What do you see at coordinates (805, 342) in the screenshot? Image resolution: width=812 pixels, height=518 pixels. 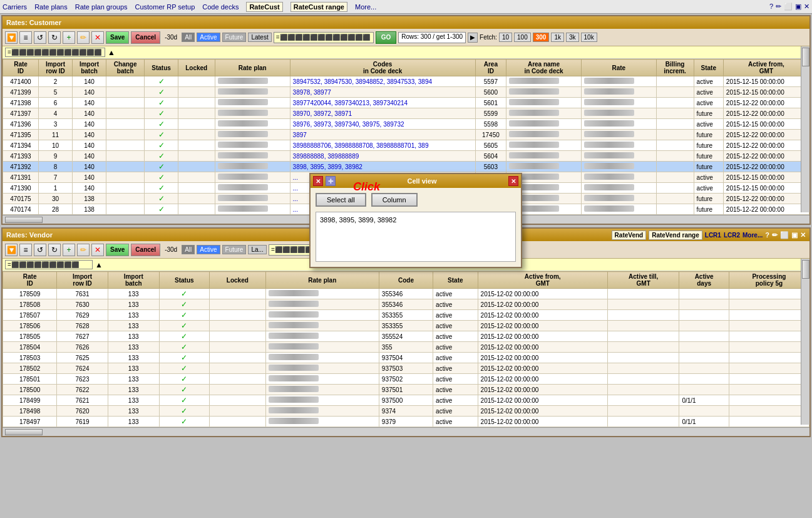 I see `vendor-scrollbar-v` at bounding box center [805, 342].